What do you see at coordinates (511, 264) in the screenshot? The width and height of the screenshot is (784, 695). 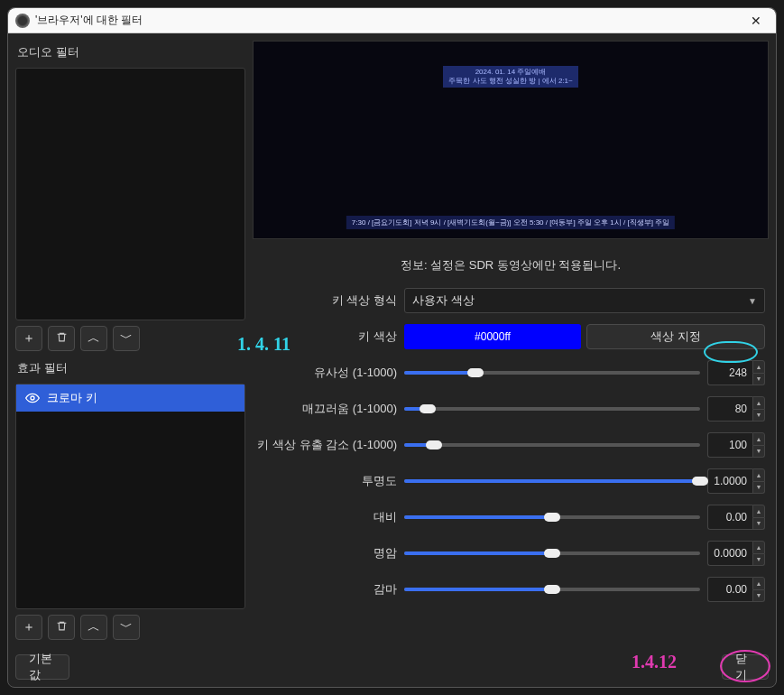 I see `info-text: 정보: 설정은 SDR 동영상에만 적용됩니다.` at bounding box center [511, 264].